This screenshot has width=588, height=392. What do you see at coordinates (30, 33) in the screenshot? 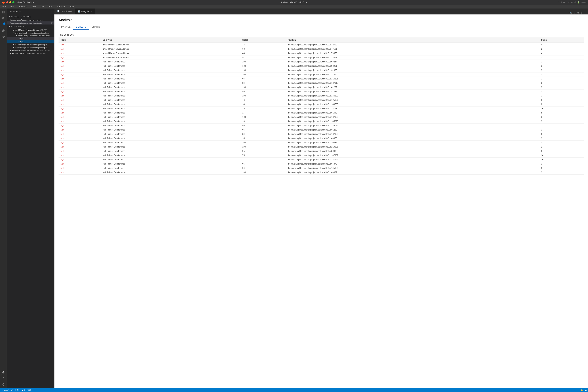
I see `bug-invalid-stack-file1: ▼ /home/siang/Documents/projects/sqlite/…` at bounding box center [30, 33].